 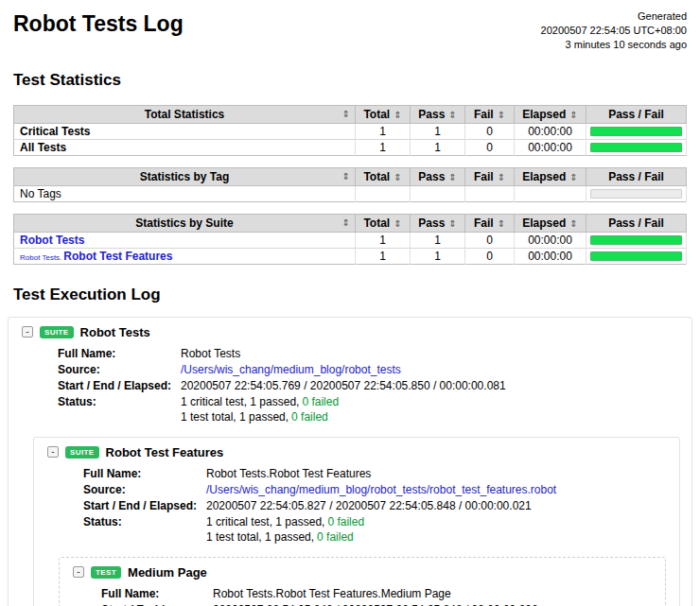 What do you see at coordinates (436, 604) in the screenshot?
I see `start-end-elapsed-value: 20200507 22:54:05.842 / 20200507 22:54:0…` at bounding box center [436, 604].